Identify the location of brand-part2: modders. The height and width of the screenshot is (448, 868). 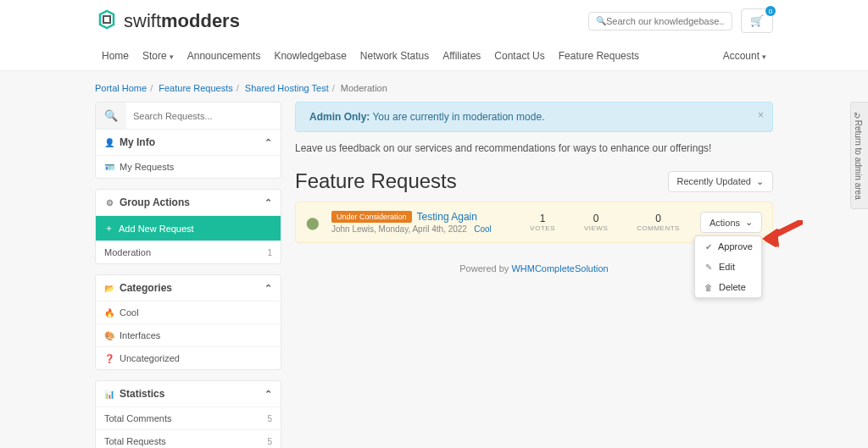
(200, 20).